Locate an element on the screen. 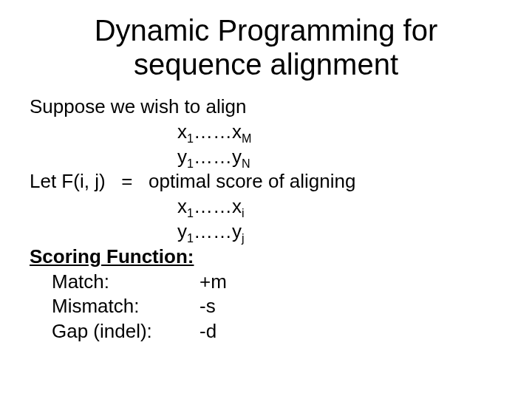 The height and width of the screenshot is (399, 532). sequence-y-line: y1……yN is located at coordinates (266, 157).